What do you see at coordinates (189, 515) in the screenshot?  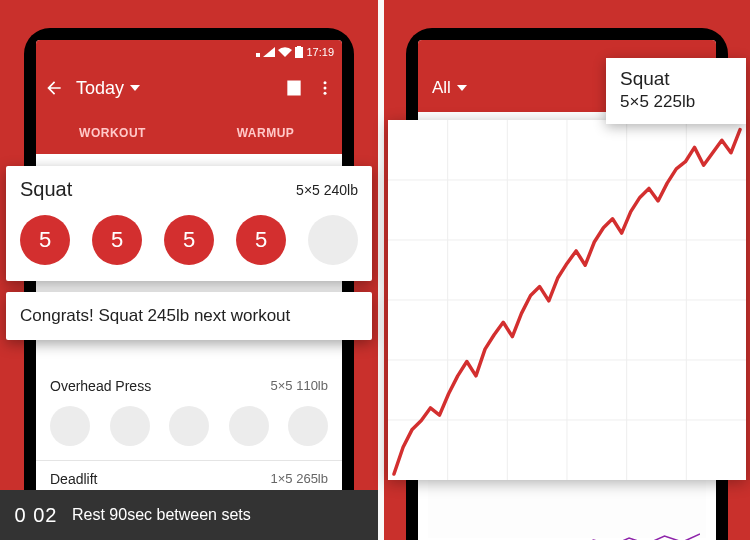 I see `rest-timer-bar: 0 02 Rest 90sec between sets` at bounding box center [189, 515].